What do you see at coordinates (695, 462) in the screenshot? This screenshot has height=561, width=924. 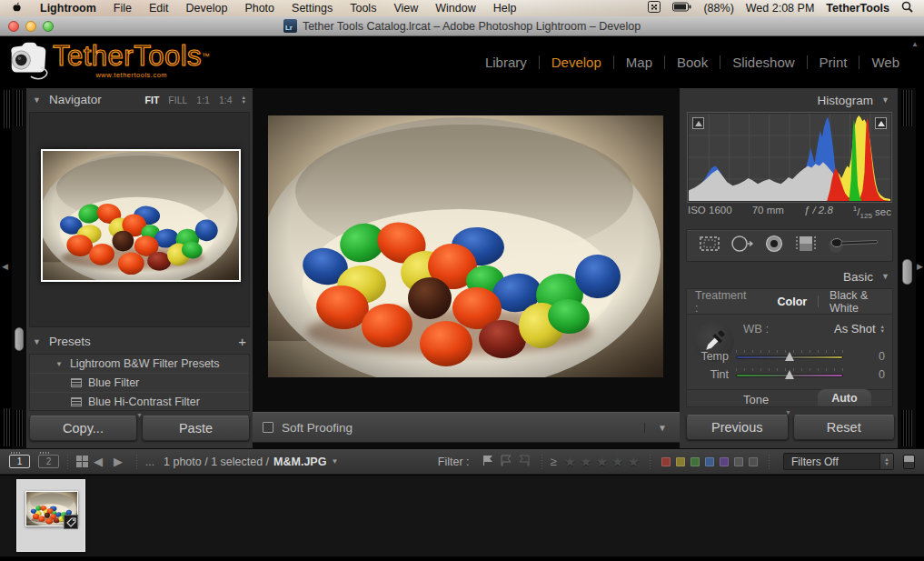 I see `color-label-green` at bounding box center [695, 462].